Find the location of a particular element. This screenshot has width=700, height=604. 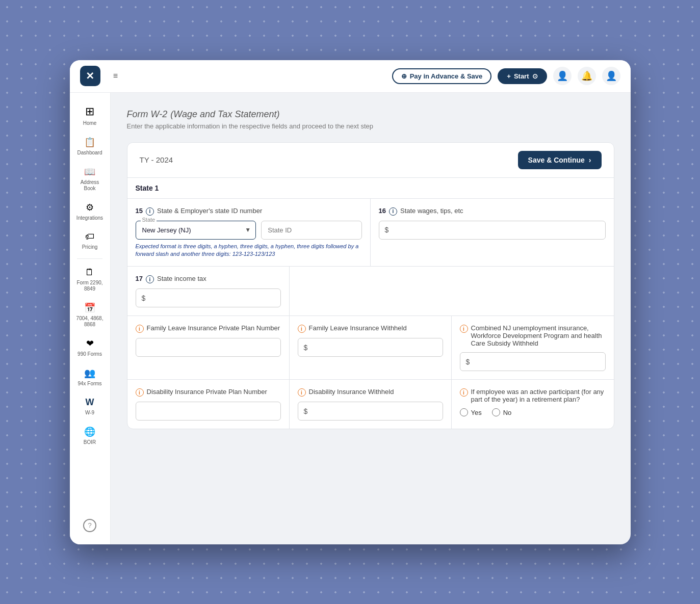

disability-withheld-cell: i Disability Insurance Withheld $ is located at coordinates (371, 404).